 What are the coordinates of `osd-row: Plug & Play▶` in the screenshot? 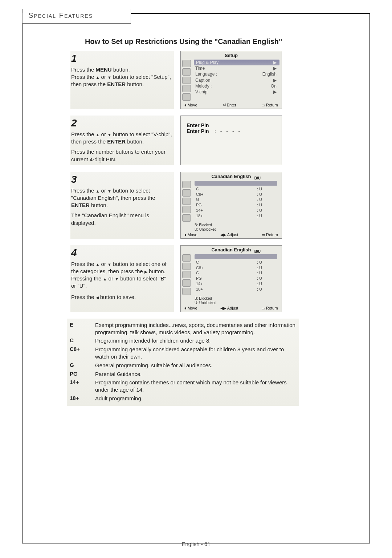 It's located at (237, 62).